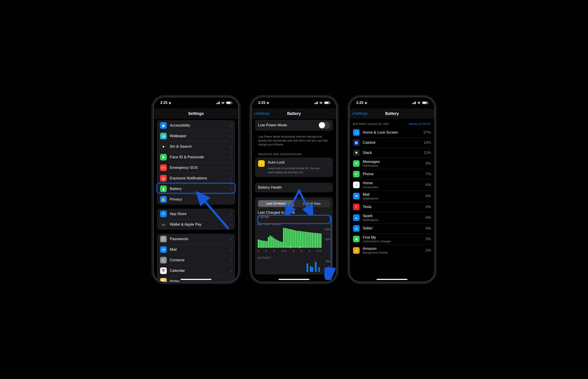 The image size is (588, 379). I want to click on safari-pct: 4%, so click(428, 228).